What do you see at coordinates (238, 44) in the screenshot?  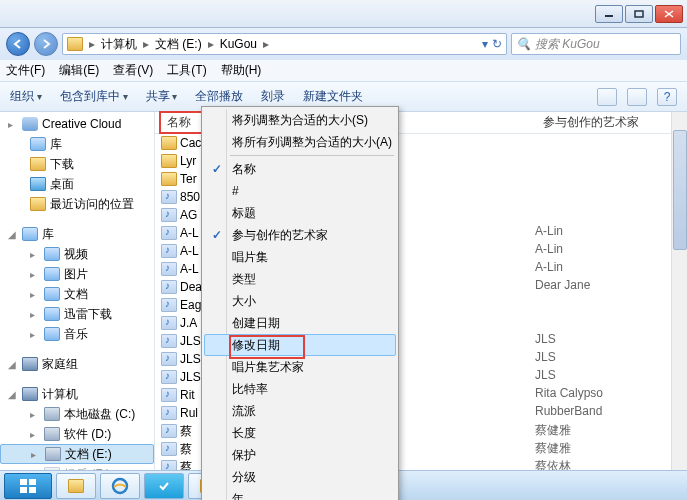 I see `crumb-folder: KuGou` at bounding box center [238, 44].